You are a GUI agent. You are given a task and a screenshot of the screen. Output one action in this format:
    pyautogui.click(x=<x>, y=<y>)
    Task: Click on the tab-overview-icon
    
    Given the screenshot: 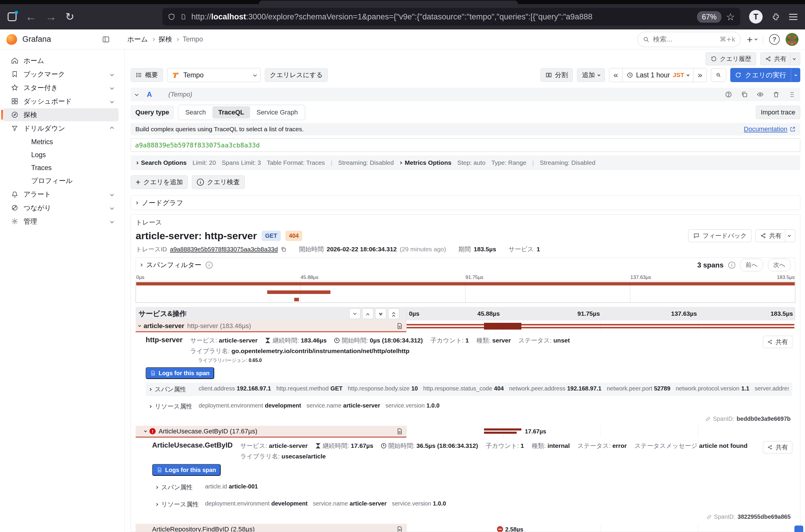 What is the action you would take?
    pyautogui.click(x=12, y=17)
    